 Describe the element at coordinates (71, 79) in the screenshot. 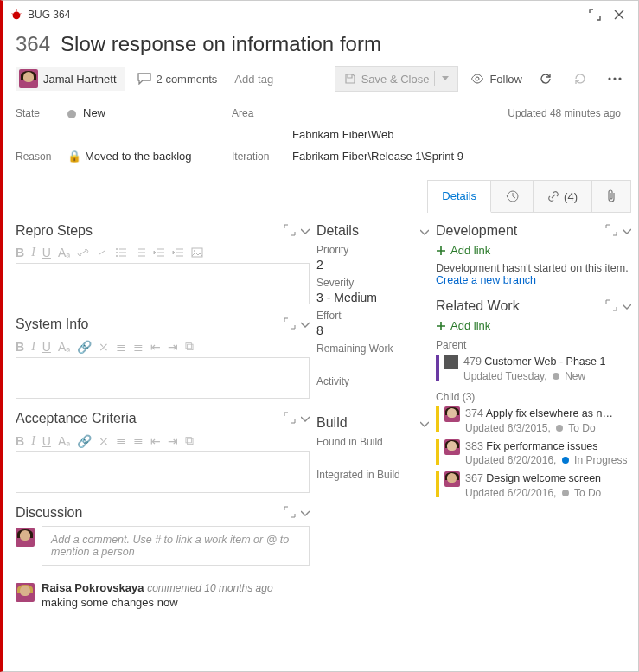

I see `assignee-picker: Jamal Hartnett` at that location.